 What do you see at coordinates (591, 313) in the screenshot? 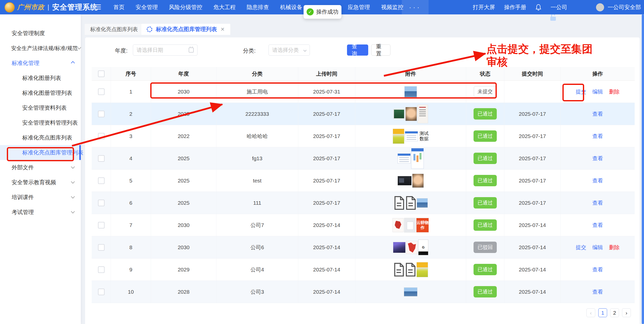
I see `prev-page-button: ‹` at bounding box center [591, 313].